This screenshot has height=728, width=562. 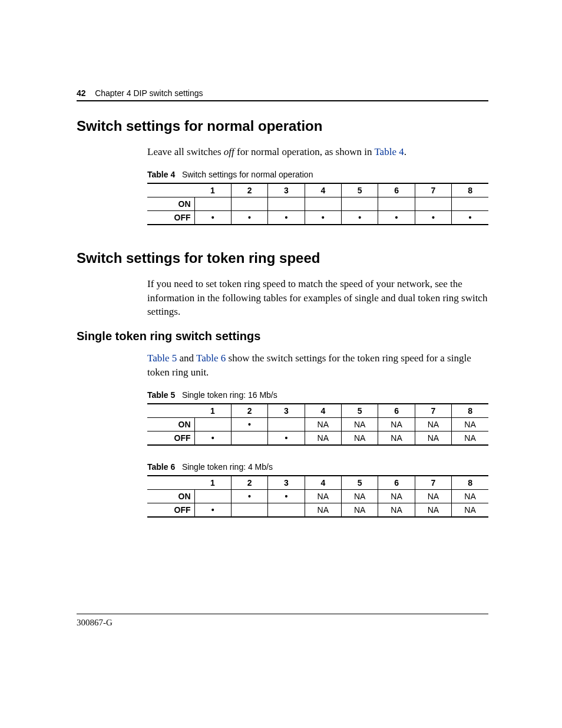 What do you see at coordinates (318, 204) in the screenshot?
I see `table-row: ON` at bounding box center [318, 204].